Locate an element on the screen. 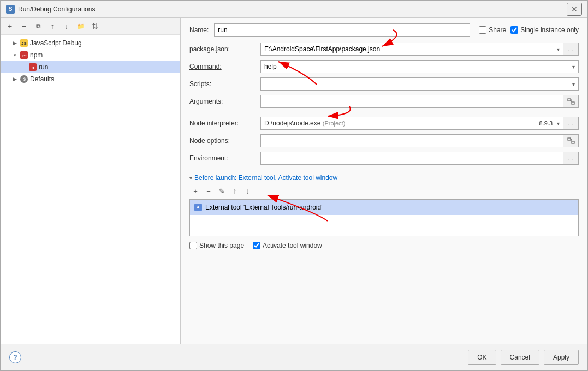 This screenshot has width=588, height=371. close-button: ✕ is located at coordinates (574, 9).